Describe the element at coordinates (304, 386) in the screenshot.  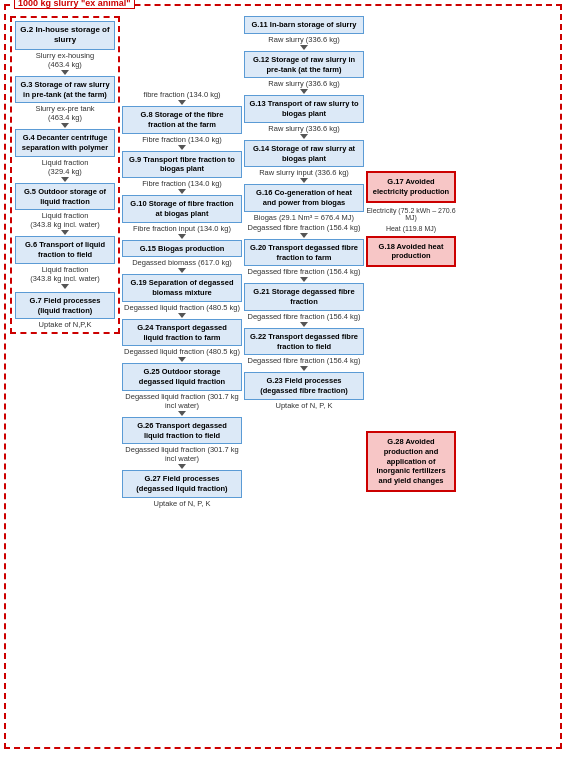
I see `box-G23: G.23 Field processes (degassed fibre fra…` at that location.